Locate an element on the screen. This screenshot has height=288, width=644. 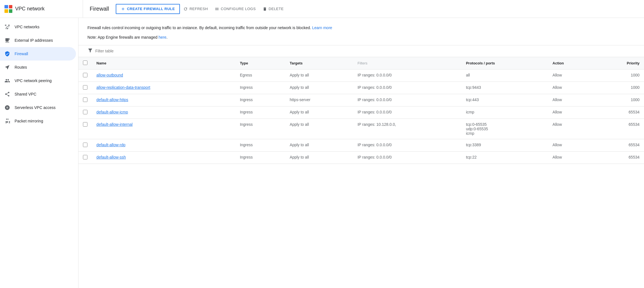
row-targets-2: https-server is located at coordinates (319, 100).